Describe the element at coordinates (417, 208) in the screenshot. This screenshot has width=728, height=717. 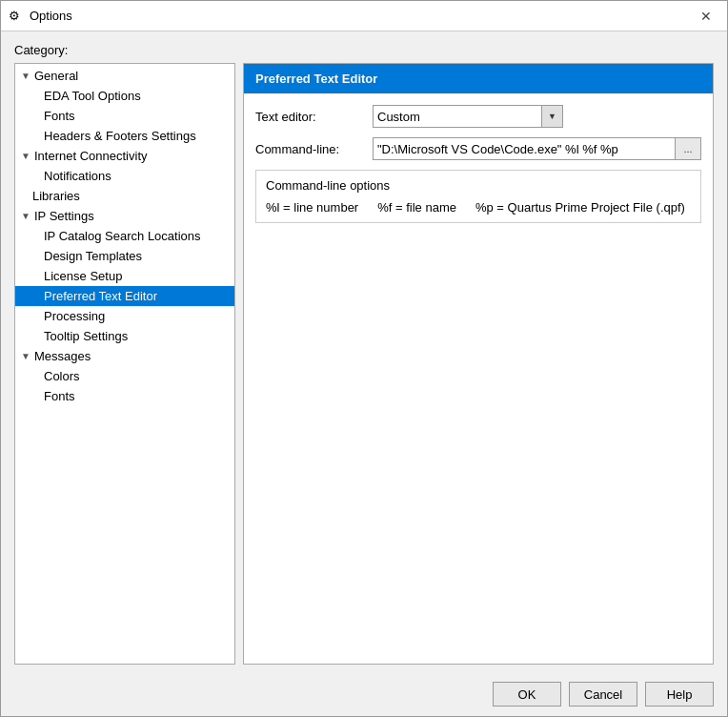
I see `cmdline-option-file-name: %f = file name` at that location.